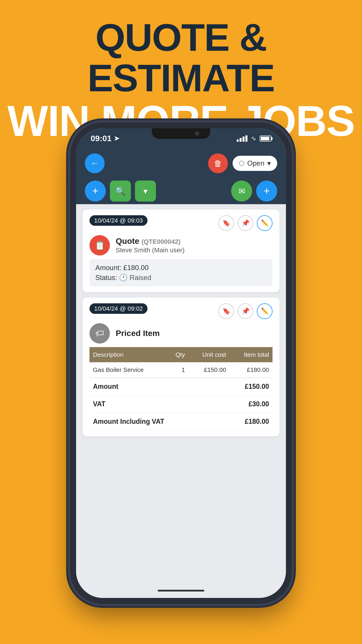 The image size is (362, 644). Describe the element at coordinates (251, 355) in the screenshot. I see `col-item-total: Item total` at that location.